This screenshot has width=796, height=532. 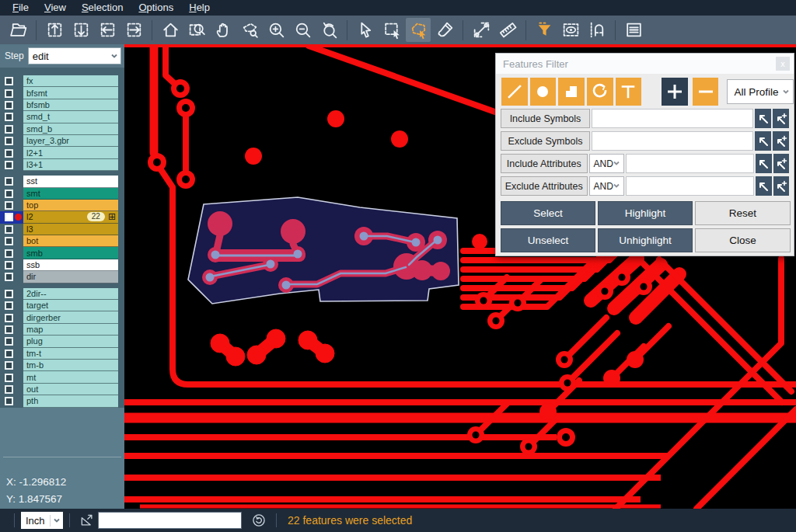 What do you see at coordinates (71, 217) in the screenshot?
I see `layer-item-l2: l222⊞` at bounding box center [71, 217].